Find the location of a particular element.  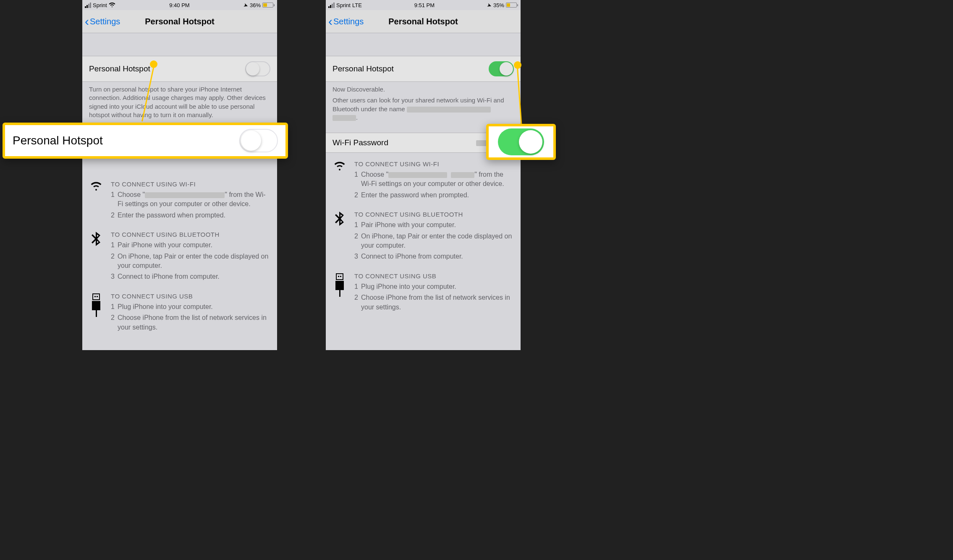

clock: 9:40 PM is located at coordinates (179, 5).